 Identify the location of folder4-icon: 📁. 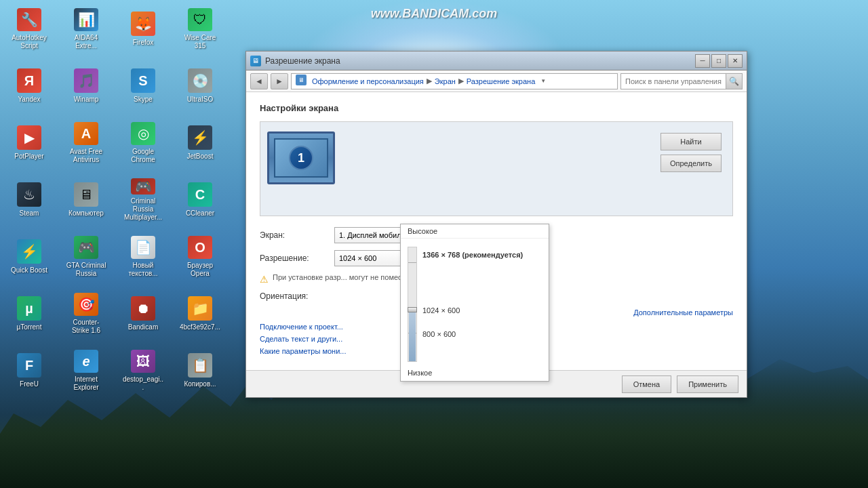
(200, 308).